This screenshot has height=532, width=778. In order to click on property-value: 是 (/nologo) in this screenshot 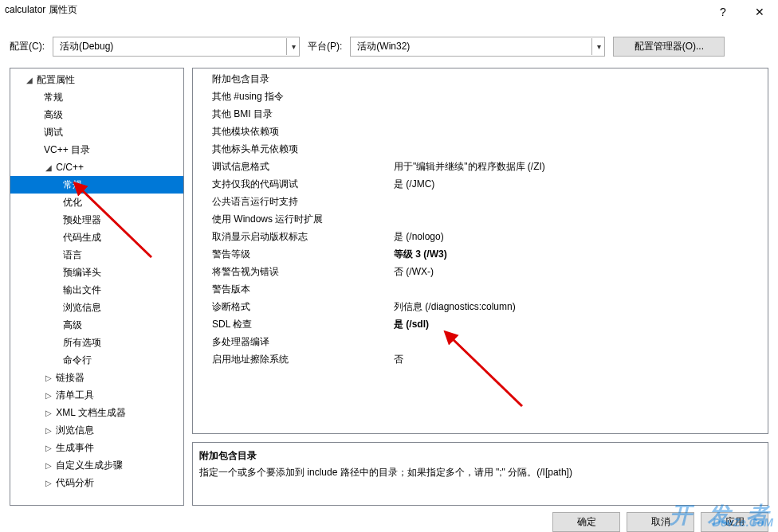, I will do `click(580, 237)`.